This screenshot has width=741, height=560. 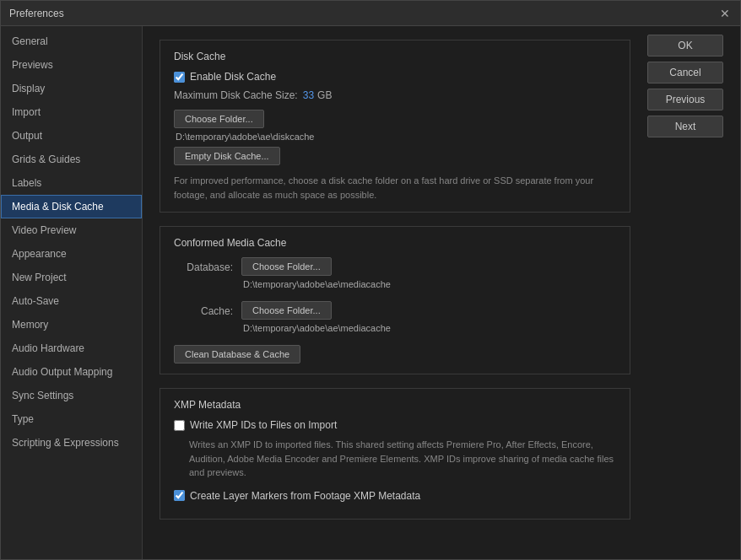 What do you see at coordinates (395, 454) in the screenshot?
I see `xmp-metadata-section: XMP Metadata Write XMP IDs to Files on I…` at bounding box center [395, 454].